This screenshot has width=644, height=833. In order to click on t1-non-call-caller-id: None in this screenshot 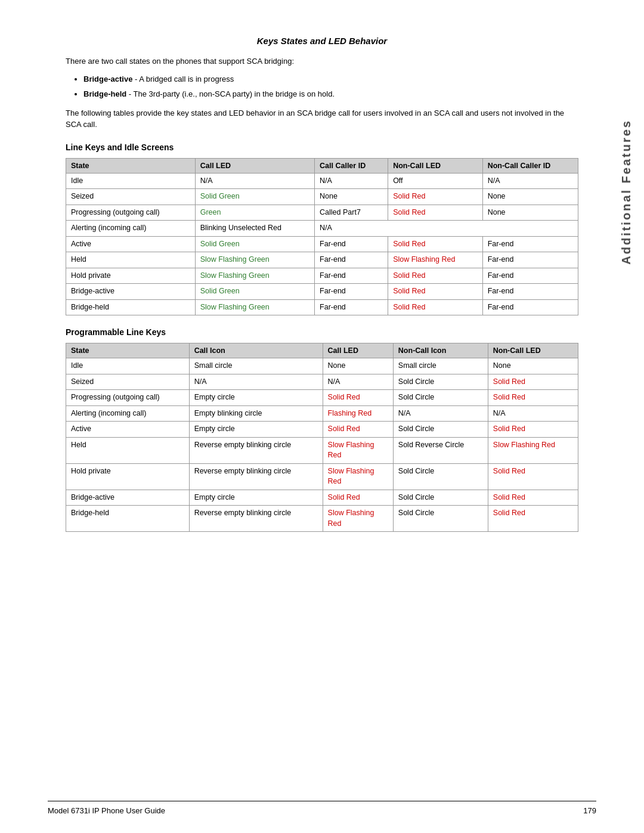, I will do `click(530, 197)`.